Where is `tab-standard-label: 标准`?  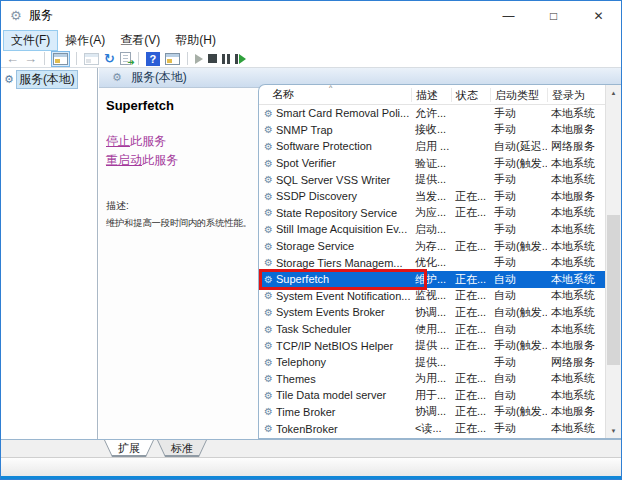
tab-standard-label: 标准 is located at coordinates (182, 448).